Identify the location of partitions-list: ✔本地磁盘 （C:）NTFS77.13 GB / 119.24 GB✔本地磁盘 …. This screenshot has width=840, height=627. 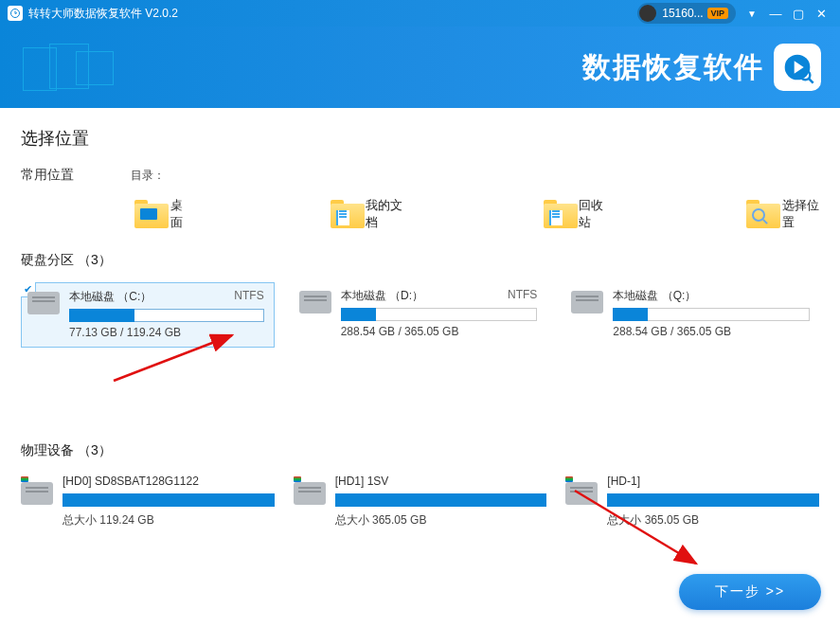
(420, 314).